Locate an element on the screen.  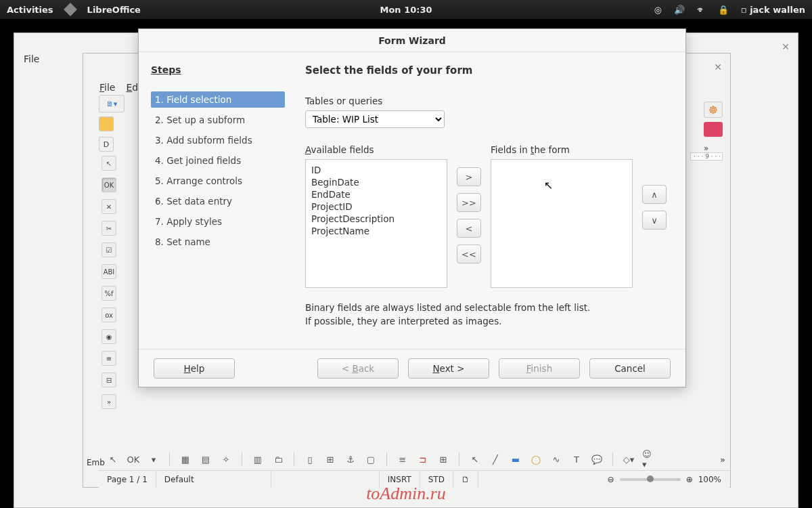
wifi-icon: ᯤ is located at coordinates (701, 9).